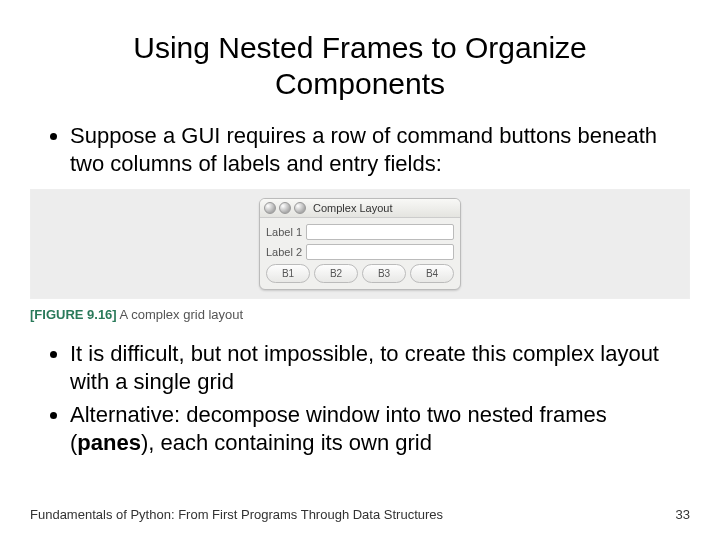 This screenshot has width=720, height=540. What do you see at coordinates (380, 428) in the screenshot?
I see `bullet-item: Alternative: decompose window into two n…` at bounding box center [380, 428].